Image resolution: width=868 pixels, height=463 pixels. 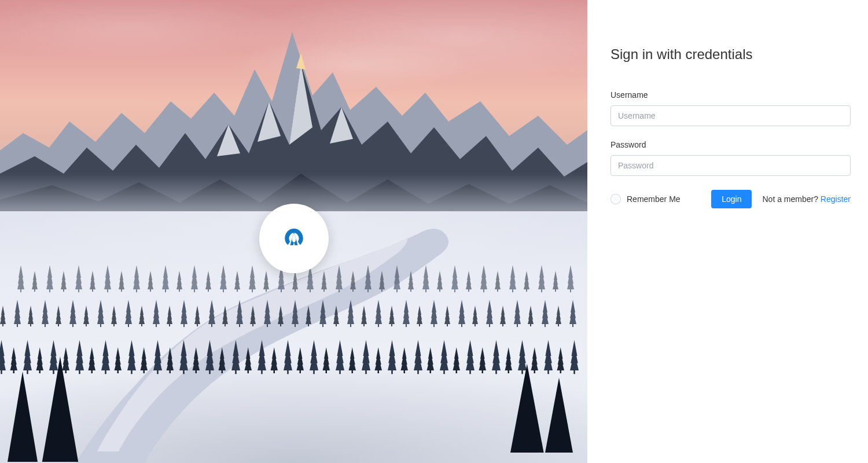 What do you see at coordinates (730, 108) in the screenshot?
I see `username-group: Username` at bounding box center [730, 108].